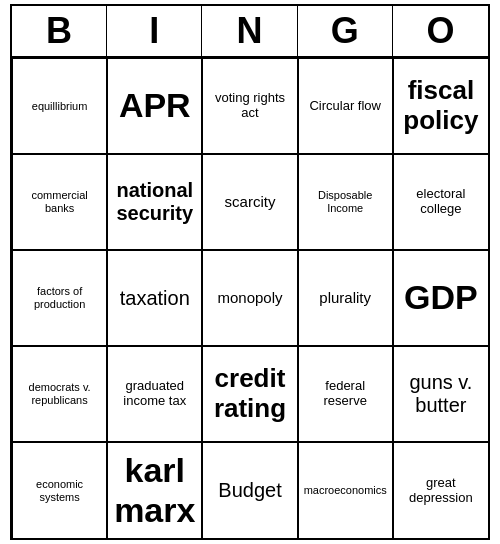 The image size is (500, 544). What do you see at coordinates (346, 298) in the screenshot?
I see `bingo-cell: plurality` at bounding box center [346, 298].